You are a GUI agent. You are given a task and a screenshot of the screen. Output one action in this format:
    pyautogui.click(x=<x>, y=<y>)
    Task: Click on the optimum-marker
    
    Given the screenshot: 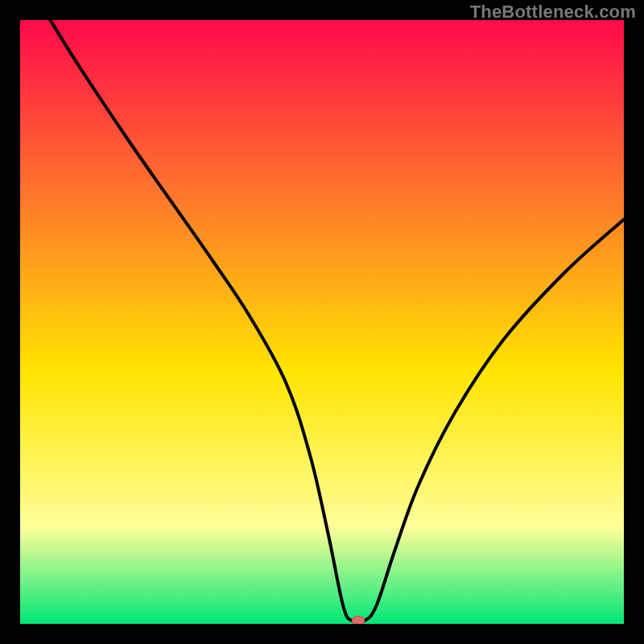 What is the action you would take?
    pyautogui.click(x=358, y=620)
    